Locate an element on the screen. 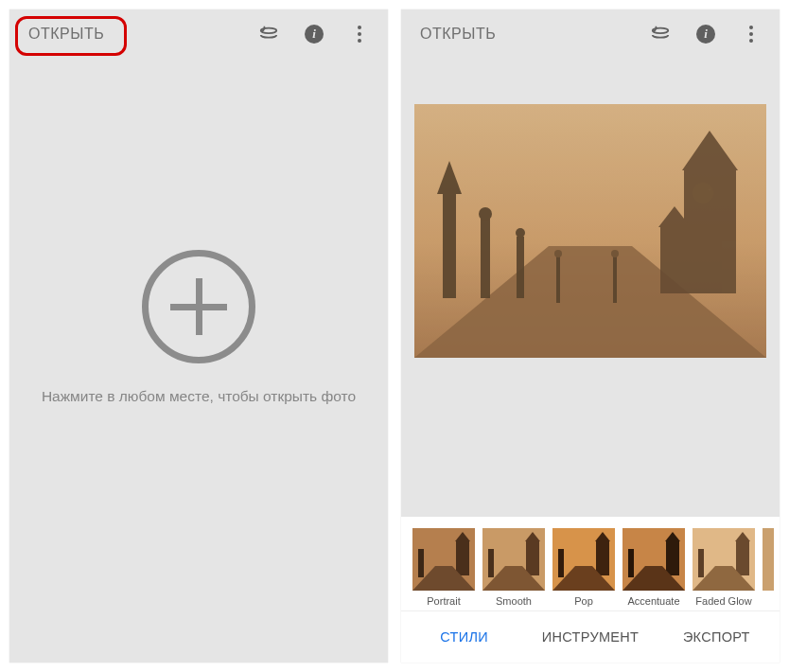 The image size is (789, 672). tab-styles: СТИЛИ is located at coordinates (464, 637).